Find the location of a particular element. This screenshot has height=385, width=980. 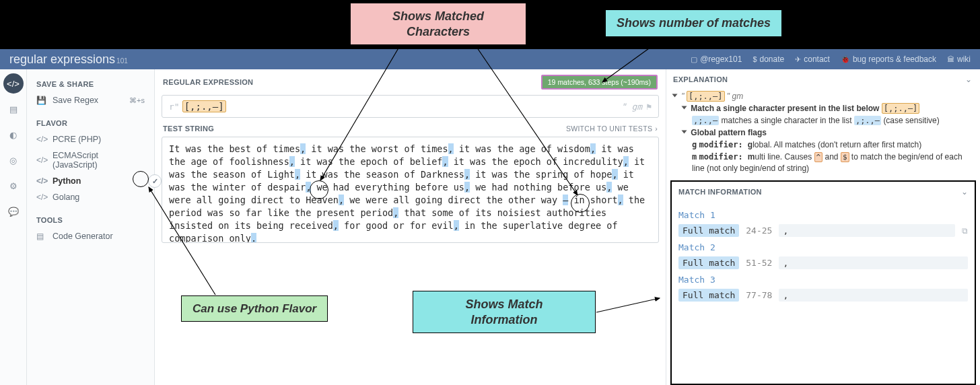

match-range: 24-25 is located at coordinates (759, 230).